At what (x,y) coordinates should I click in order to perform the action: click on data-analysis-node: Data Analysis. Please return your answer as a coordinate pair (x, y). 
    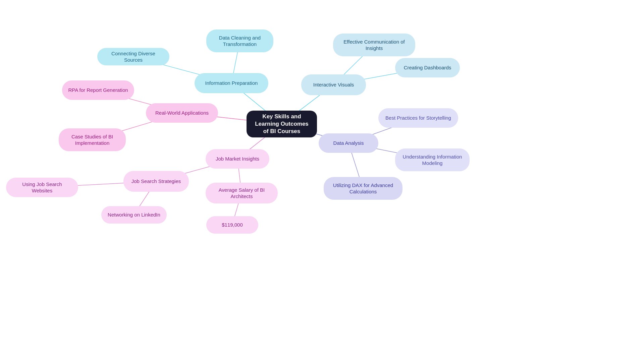
    Looking at the image, I should click on (348, 143).